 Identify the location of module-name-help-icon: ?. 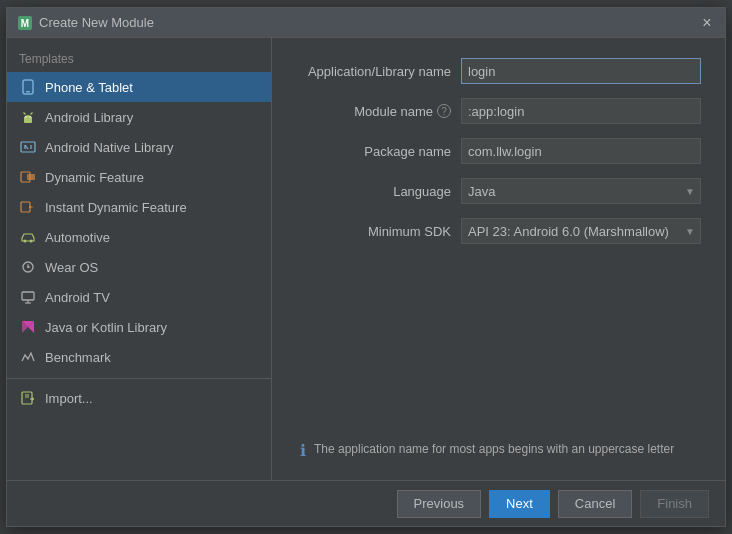
(444, 111).